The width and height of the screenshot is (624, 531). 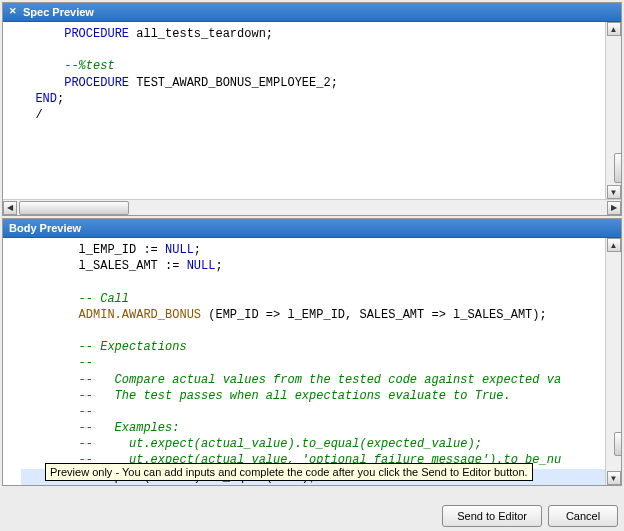 I want to click on cancel-button: Cancel, so click(x=583, y=516).